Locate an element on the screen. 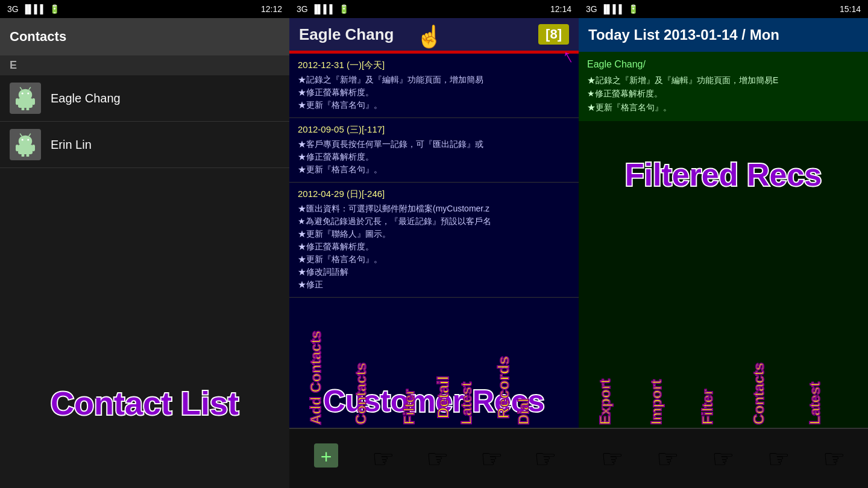 The image size is (868, 488). toolbar-btn-contacts-r: ☞ is located at coordinates (779, 459).